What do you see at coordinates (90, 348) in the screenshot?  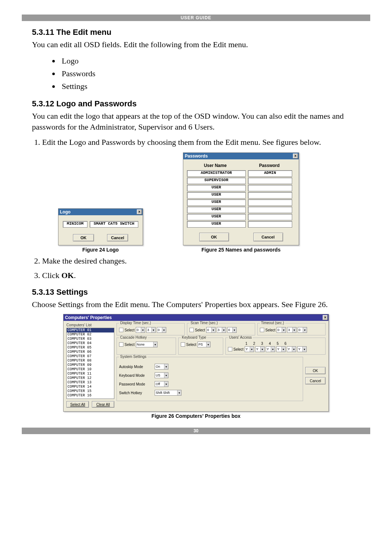 I see `list-item: COMPUTER 05` at bounding box center [90, 348].